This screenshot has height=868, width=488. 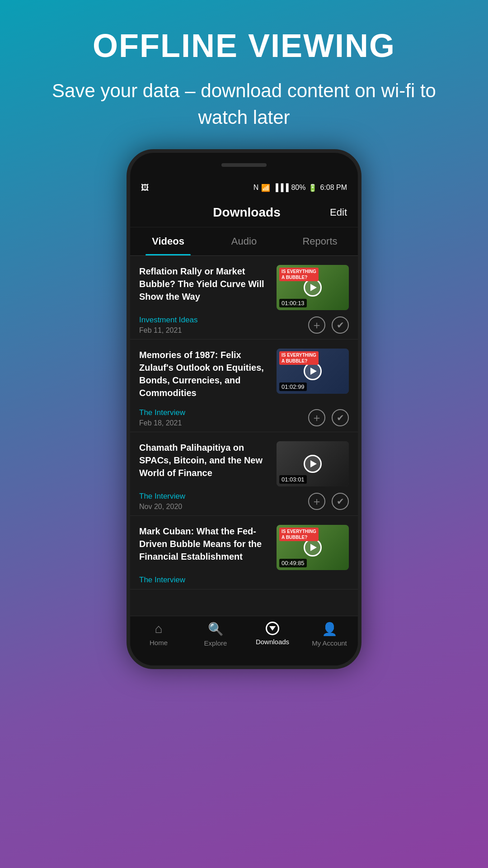 I want to click on tab-videos: Videos, so click(x=168, y=241).